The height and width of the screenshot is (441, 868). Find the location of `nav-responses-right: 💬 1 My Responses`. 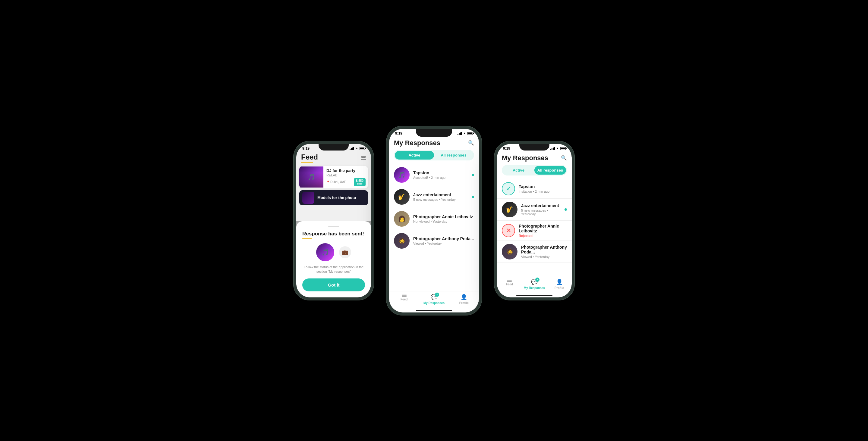

nav-responses-right: 💬 1 My Responses is located at coordinates (534, 284).